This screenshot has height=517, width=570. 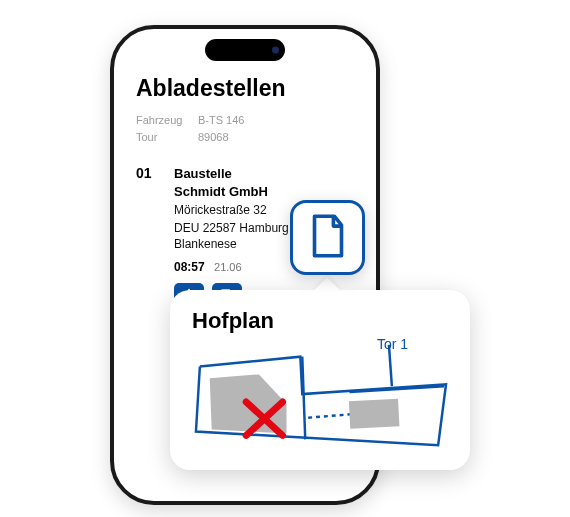 I want to click on stop-index: 01, so click(x=148, y=239).